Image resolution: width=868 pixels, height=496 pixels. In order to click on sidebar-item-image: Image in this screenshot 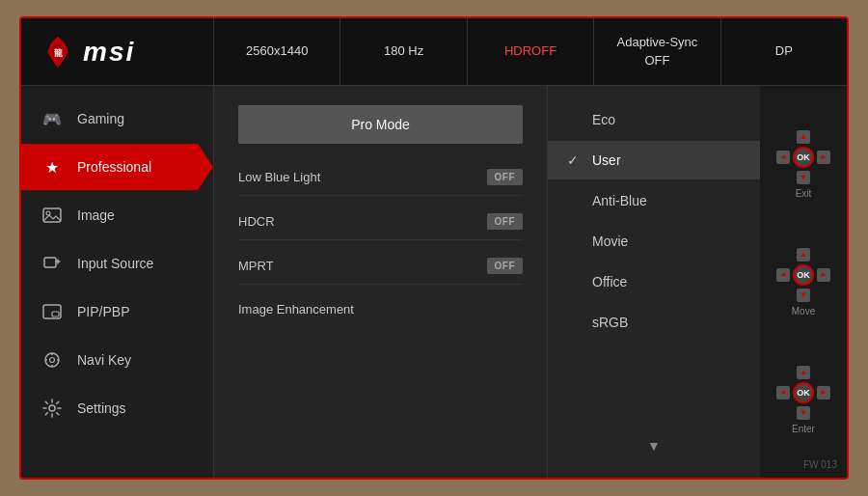, I will do `click(118, 215)`.